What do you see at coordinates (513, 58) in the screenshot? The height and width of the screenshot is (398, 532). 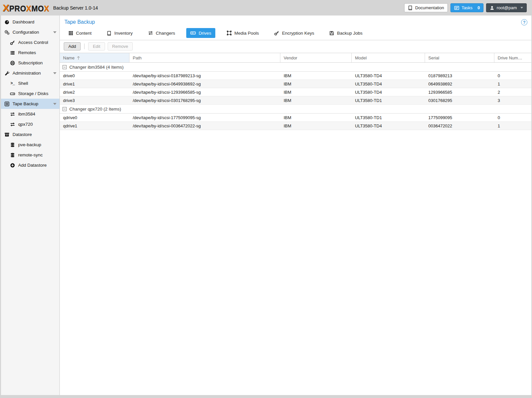 I see `column-header-drive-number: Drive Num…` at bounding box center [513, 58].